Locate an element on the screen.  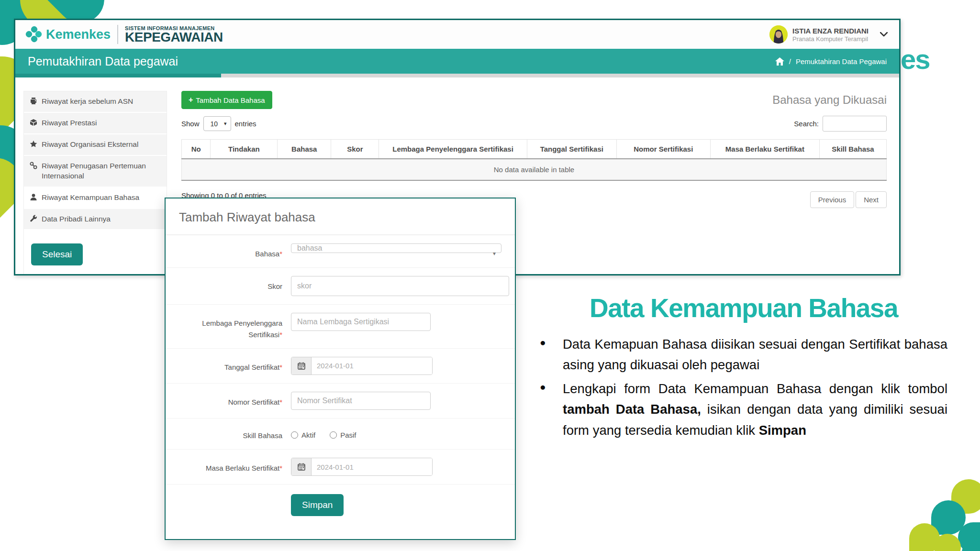
sidebar: Riwayat kerja sebelum ASN Riwayat Presta… is located at coordinates (95, 183).